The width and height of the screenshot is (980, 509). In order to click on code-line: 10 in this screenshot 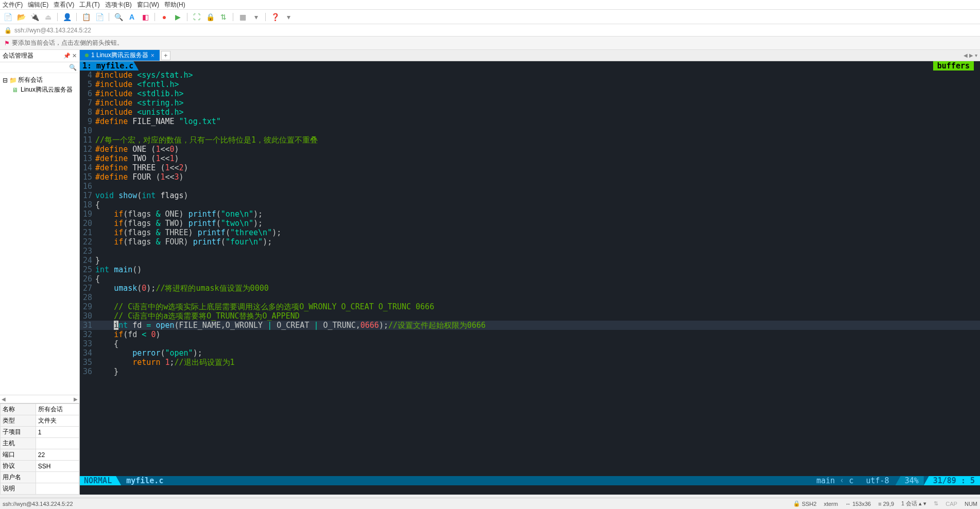, I will do `click(530, 131)`.